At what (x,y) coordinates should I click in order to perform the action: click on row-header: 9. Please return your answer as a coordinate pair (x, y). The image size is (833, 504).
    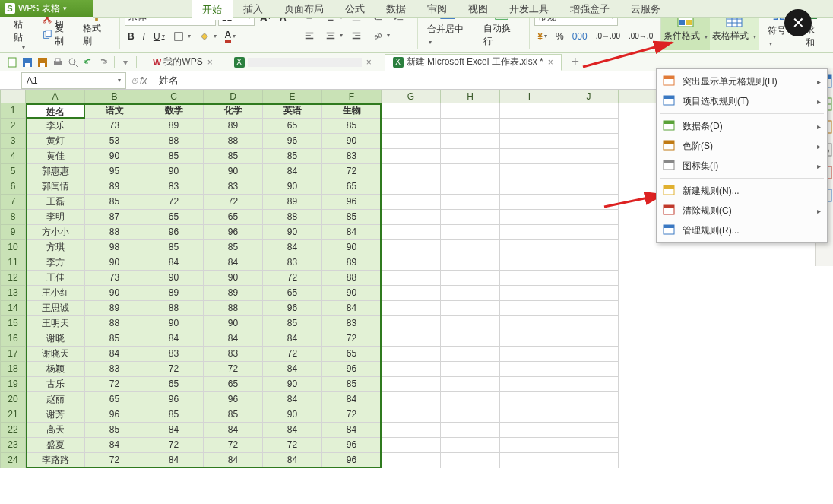
    Looking at the image, I should click on (13, 233).